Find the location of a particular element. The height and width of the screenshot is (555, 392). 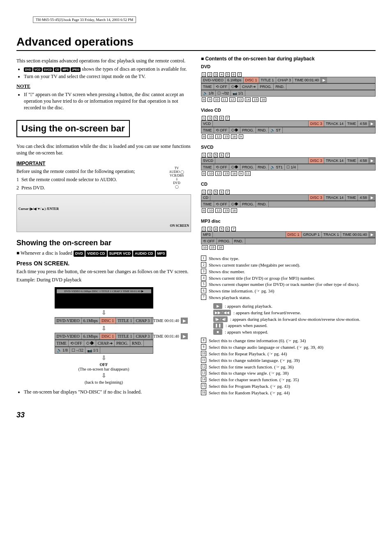

example-sequence: DVD-VIDEO 6.1Mbps DISC 1 TITLE 1 CHAP 3 … is located at coordinates (104, 336).